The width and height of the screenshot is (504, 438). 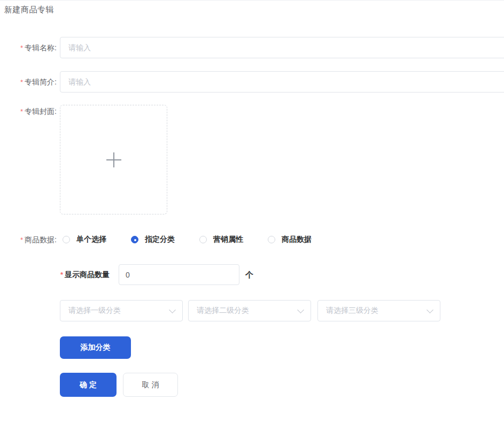 I want to click on category-select-level1: 请选择一级分类, so click(x=121, y=311).